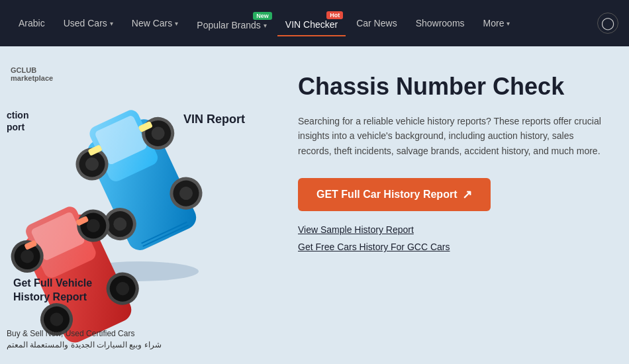 The width and height of the screenshot is (629, 364). Describe the element at coordinates (395, 195) in the screenshot. I see `get-report-button: GET Full Car History Report ↗` at that location.